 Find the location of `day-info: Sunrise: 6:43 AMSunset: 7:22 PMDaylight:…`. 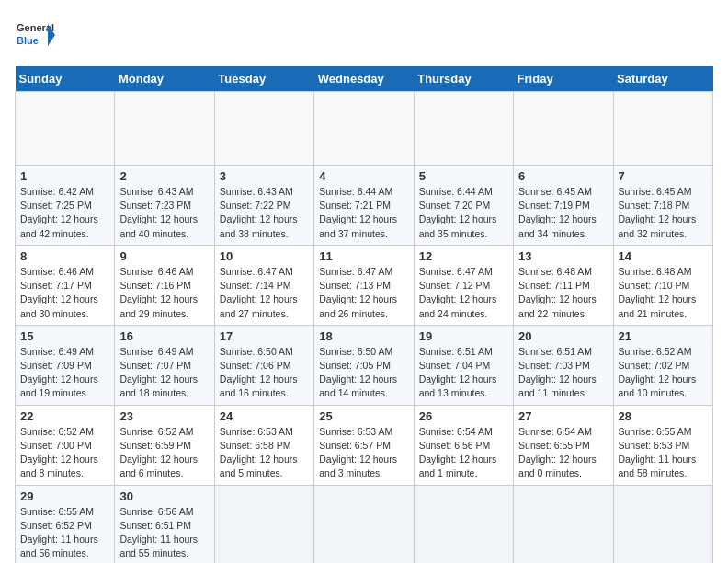

day-info: Sunrise: 6:43 AMSunset: 7:22 PMDaylight:… is located at coordinates (259, 213).